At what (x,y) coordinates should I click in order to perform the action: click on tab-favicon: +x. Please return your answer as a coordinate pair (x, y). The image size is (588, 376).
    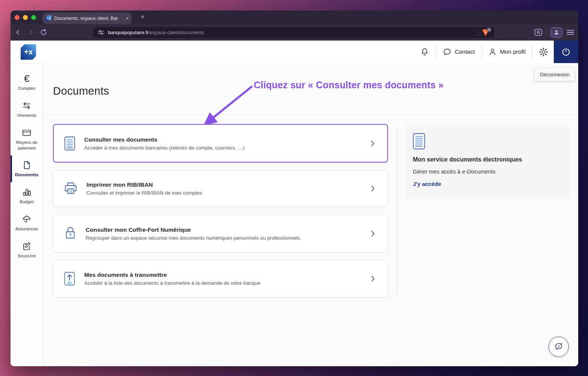
    Looking at the image, I should click on (48, 18).